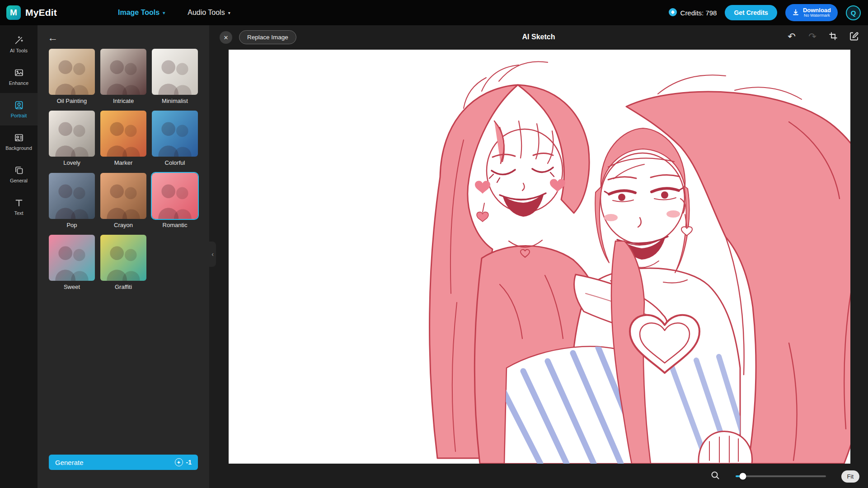 This screenshot has height=488, width=868. What do you see at coordinates (139, 13) in the screenshot?
I see `nav-image-tools-label: Image Tools` at bounding box center [139, 13].